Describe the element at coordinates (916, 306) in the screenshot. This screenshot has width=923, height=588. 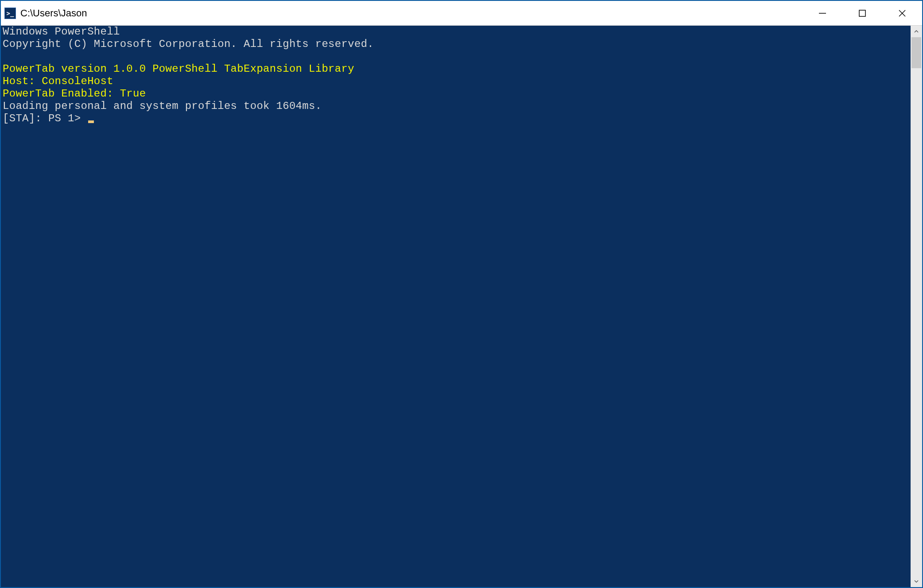
I see `scrollbar-track` at that location.